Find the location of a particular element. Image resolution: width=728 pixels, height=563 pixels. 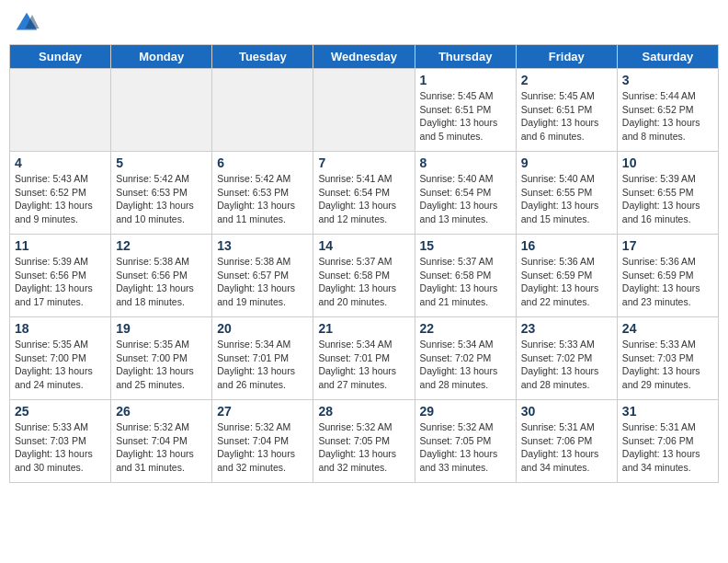

week-row-4: 18Sunrise: 5:35 AM Sunset: 7:00 PM Dayli… is located at coordinates (364, 359).